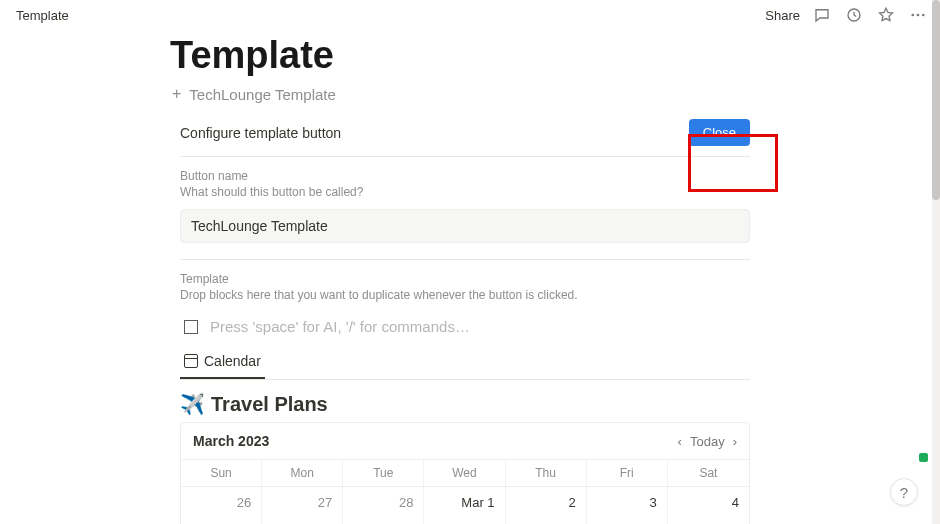 This screenshot has height=524, width=940. Describe the element at coordinates (262, 94) in the screenshot. I see `template-button-label: TechLounge Template` at that location.